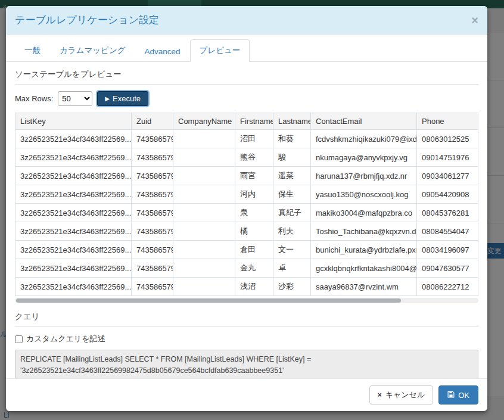  I want to click on column-header: Firstname, so click(254, 122).